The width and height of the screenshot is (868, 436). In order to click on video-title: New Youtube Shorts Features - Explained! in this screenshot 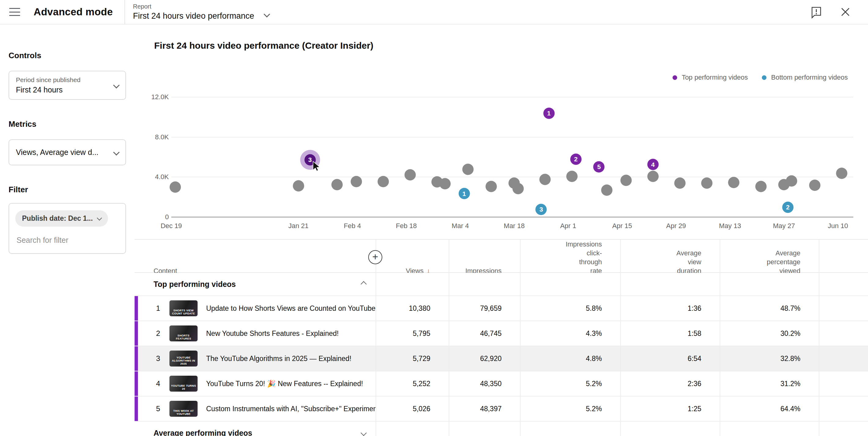, I will do `click(272, 334)`.